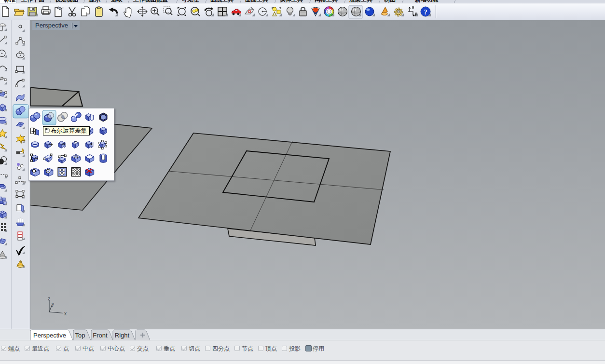 The width and height of the screenshot is (605, 364). What do you see at coordinates (100, 336) in the screenshot?
I see `svg-text: Front` at bounding box center [100, 336].